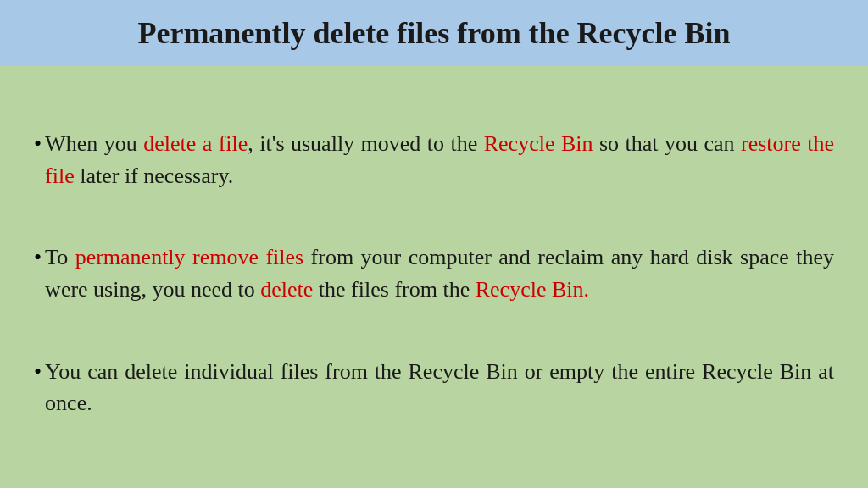 This screenshot has height=488, width=868. What do you see at coordinates (532, 290) in the screenshot?
I see `highlight-recycle-bin-2: Recycle Bin.` at bounding box center [532, 290].